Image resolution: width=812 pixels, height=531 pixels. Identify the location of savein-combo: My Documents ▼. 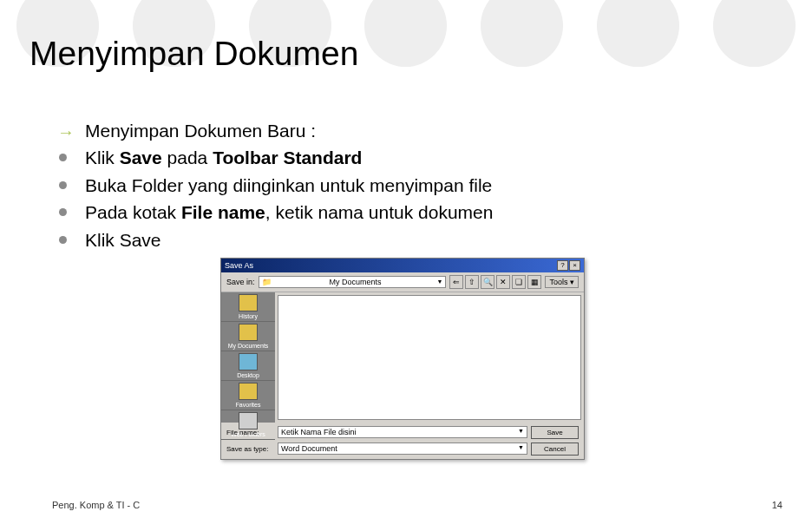
(352, 282).